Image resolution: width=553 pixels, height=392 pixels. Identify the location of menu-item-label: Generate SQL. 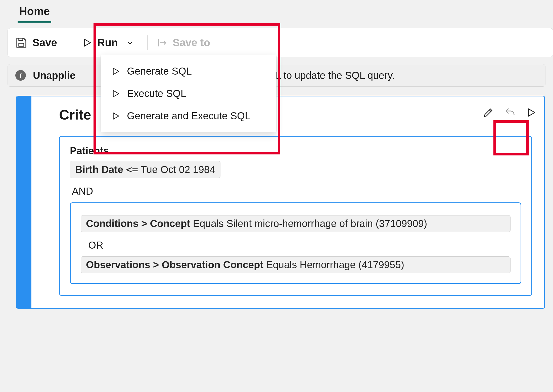
(159, 71).